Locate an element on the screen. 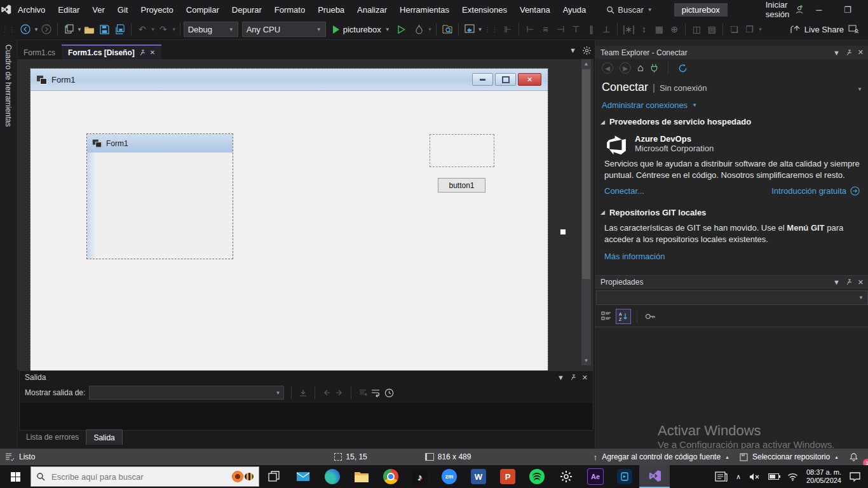 This screenshot has width=868, height=488. bing-daily-bee-icon is located at coordinates (249, 477).